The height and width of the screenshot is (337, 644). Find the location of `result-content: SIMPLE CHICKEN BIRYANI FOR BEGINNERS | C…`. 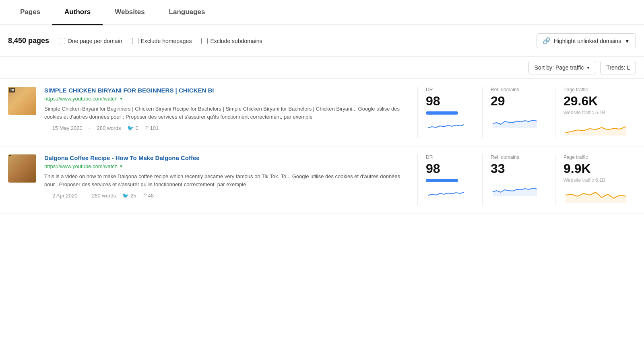

result-content: SIMPLE CHICKEN BIRYANI FOR BEGINNERS | C… is located at coordinates (227, 113).